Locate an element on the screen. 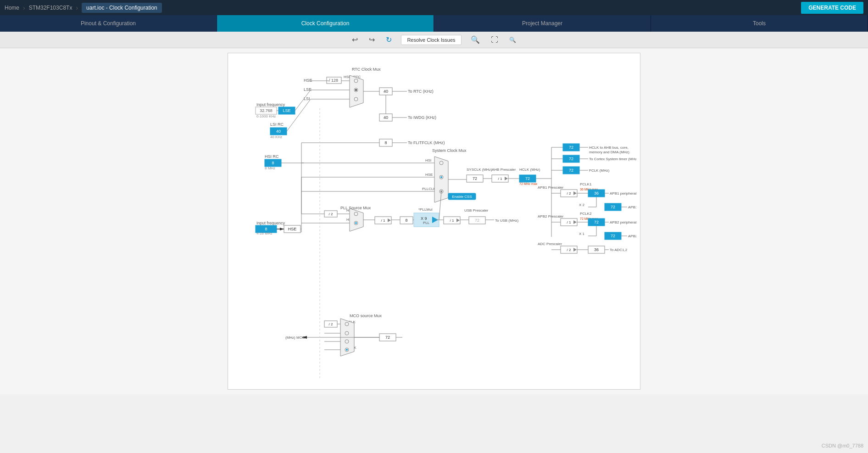 The image size is (868, 453). apb2-prescaler-label: APB2 Prescaler is located at coordinates (551, 217).